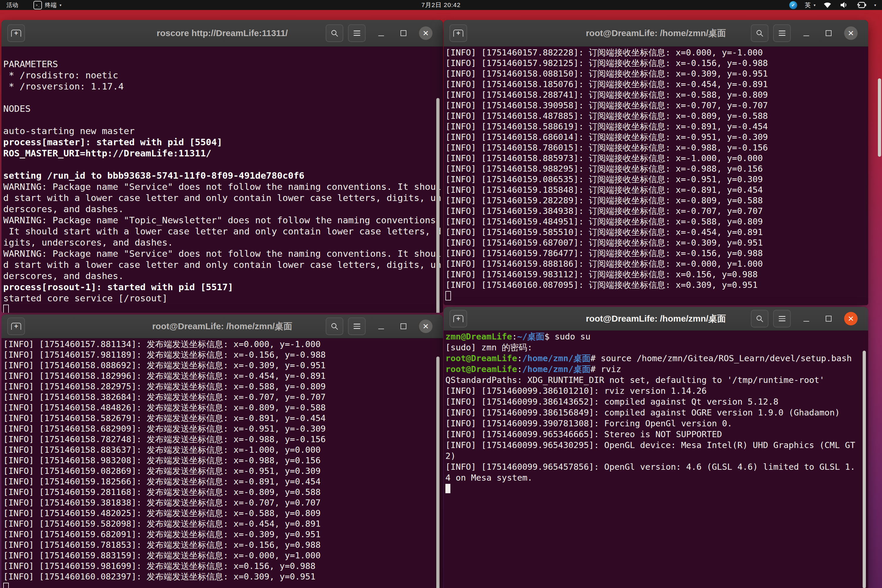  I want to click on titlebar: + roscore http://DreamLife:11311/ ×, so click(222, 33).